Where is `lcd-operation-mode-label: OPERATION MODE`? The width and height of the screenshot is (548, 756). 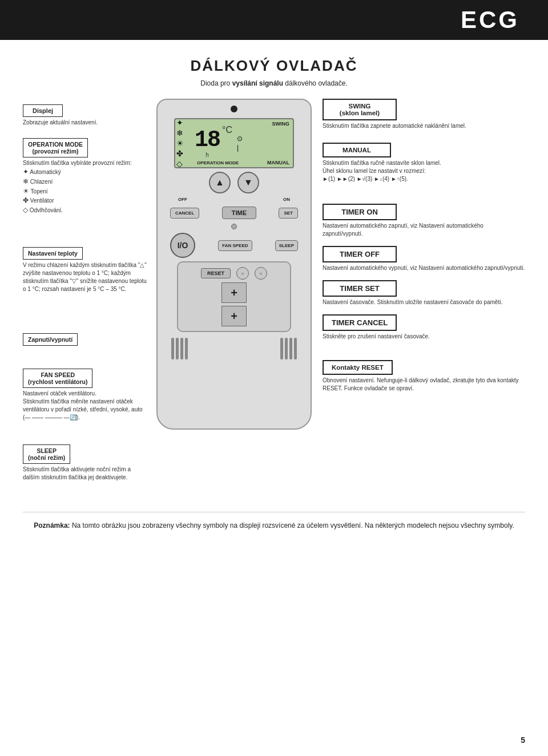
lcd-operation-mode-label: OPERATION MODE is located at coordinates (218, 163).